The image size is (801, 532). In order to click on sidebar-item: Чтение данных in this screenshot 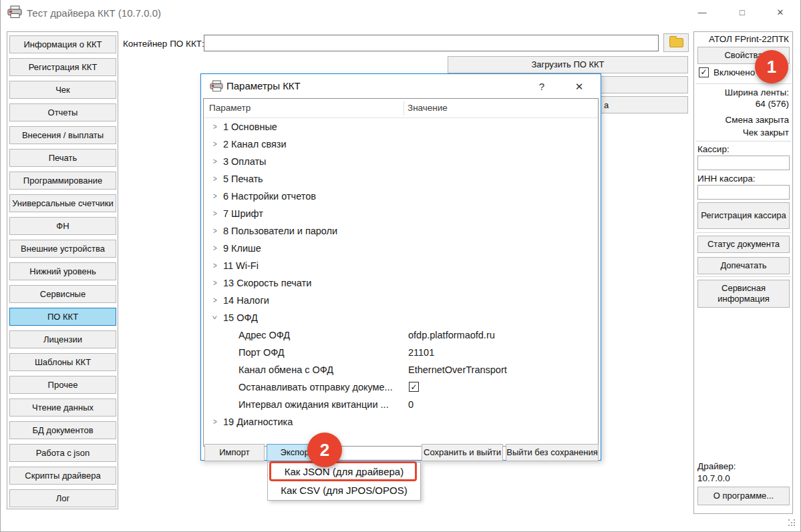, I will do `click(63, 407)`.